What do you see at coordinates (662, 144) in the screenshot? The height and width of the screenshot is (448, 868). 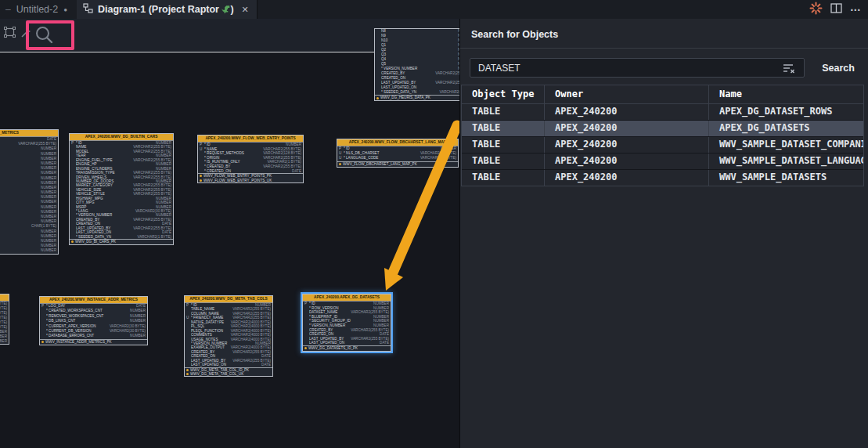 I see `result-row: TABLEAPEX_240200WWV_SAMPLE_DATASET_COMPA…` at bounding box center [662, 144].